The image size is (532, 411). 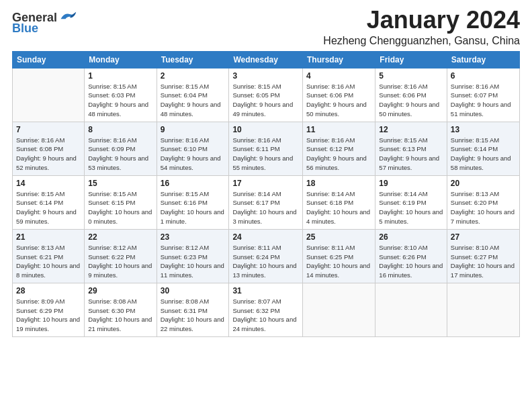 What do you see at coordinates (46, 163) in the screenshot?
I see `daylight-text: Daylight: 9 hours and 52 minutes.` at bounding box center [46, 163].